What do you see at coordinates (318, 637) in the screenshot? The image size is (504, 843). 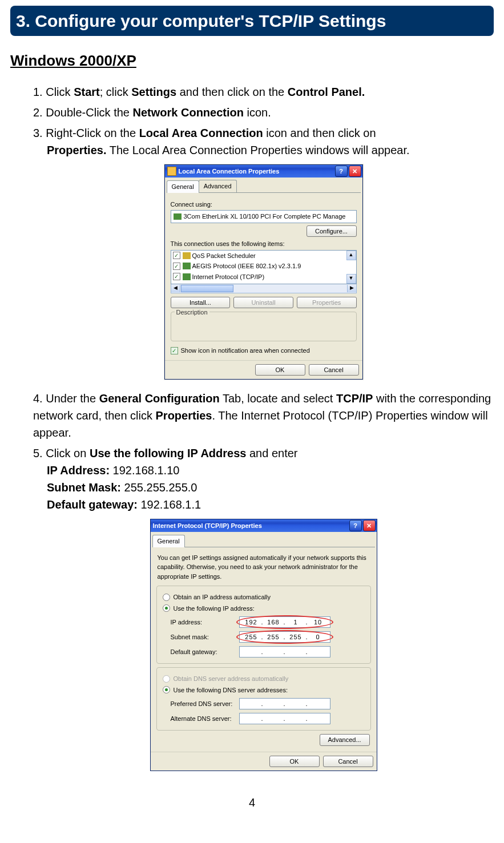 I see `seg: 0` at bounding box center [318, 637].